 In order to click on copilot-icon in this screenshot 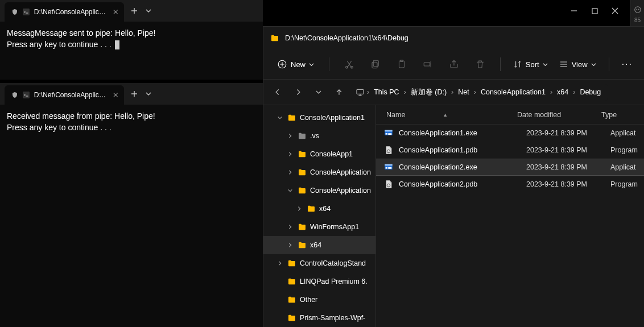, I will do `click(638, 10)`.